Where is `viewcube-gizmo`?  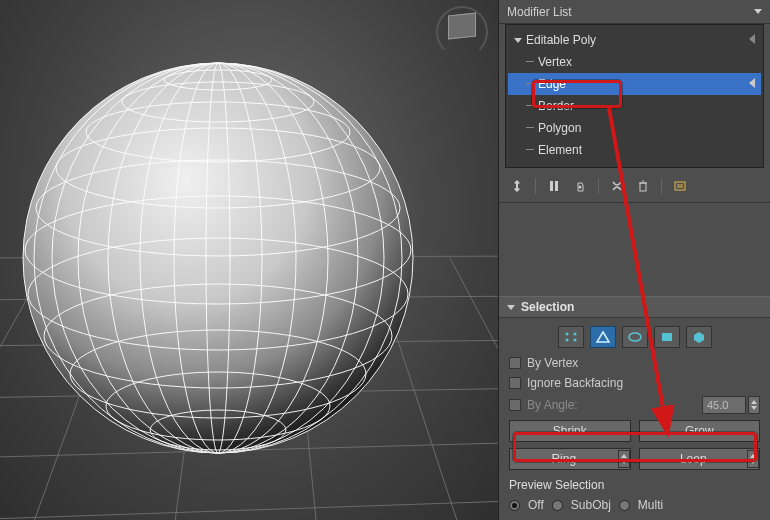 viewcube-gizmo is located at coordinates (462, 32).